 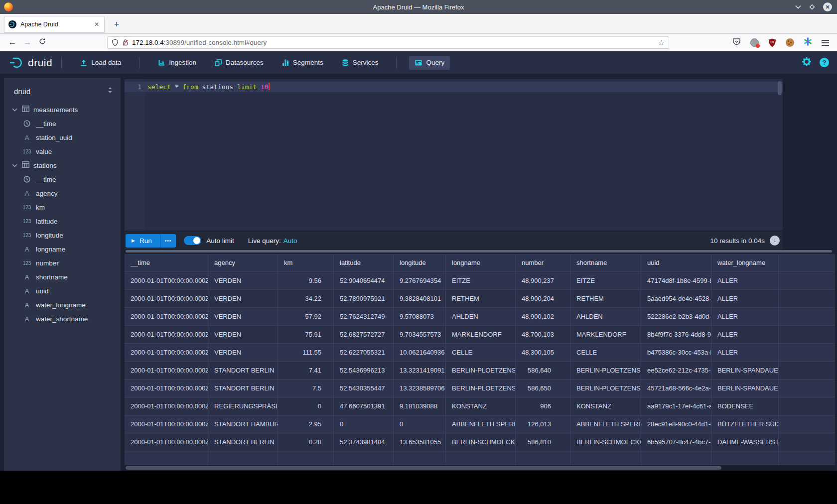 I want to click on run-button: ▶ Run, so click(x=142, y=241).